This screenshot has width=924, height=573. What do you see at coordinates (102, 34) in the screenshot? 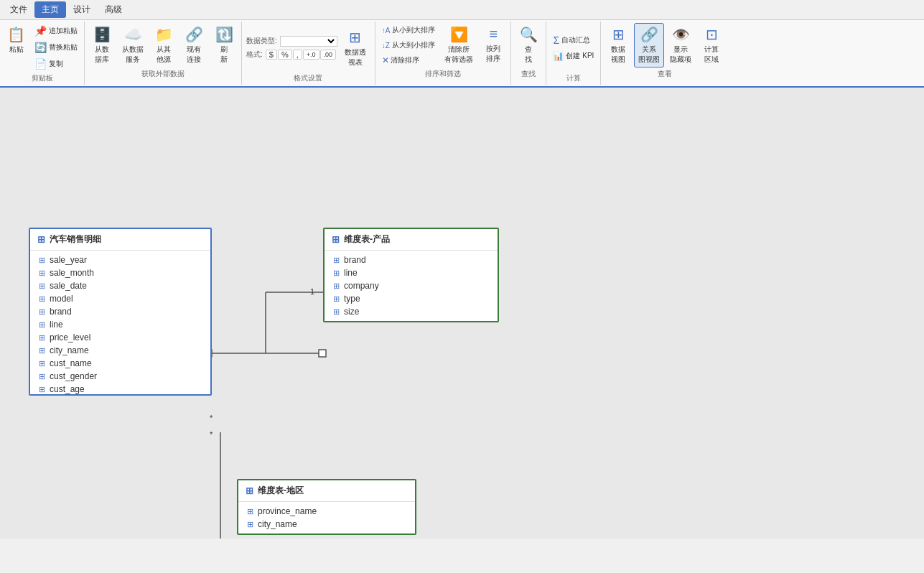
I see `database-icon: 🗄️` at bounding box center [102, 34].